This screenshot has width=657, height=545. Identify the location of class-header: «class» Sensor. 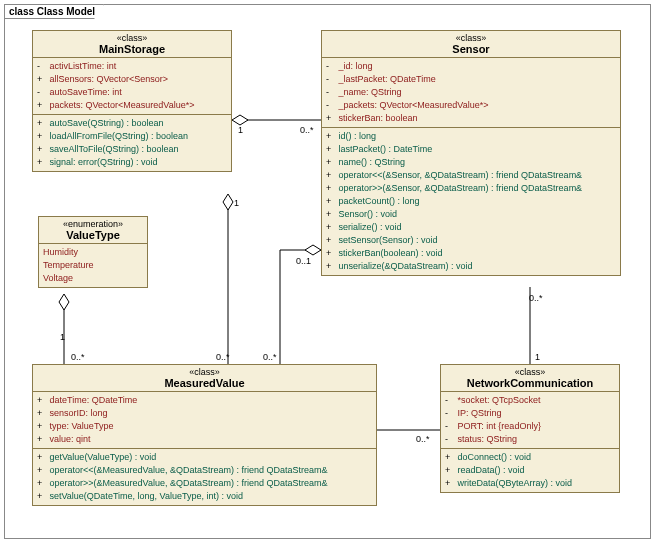
(471, 44).